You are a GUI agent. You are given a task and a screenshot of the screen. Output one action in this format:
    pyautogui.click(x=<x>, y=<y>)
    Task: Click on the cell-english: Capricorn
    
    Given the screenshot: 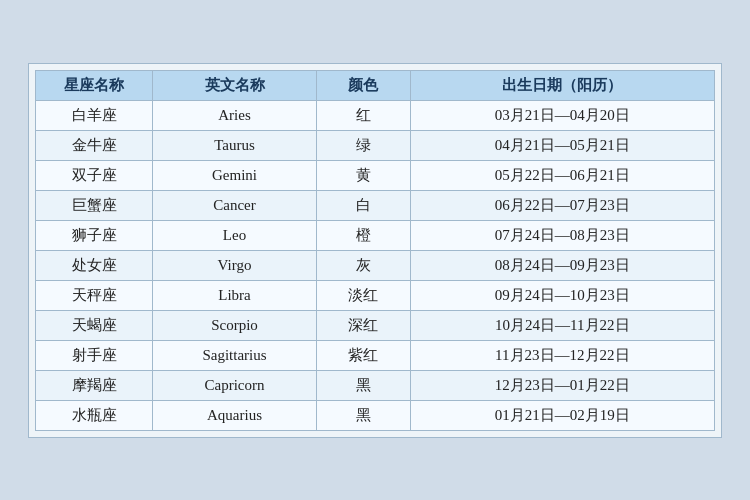 What is the action you would take?
    pyautogui.click(x=235, y=385)
    